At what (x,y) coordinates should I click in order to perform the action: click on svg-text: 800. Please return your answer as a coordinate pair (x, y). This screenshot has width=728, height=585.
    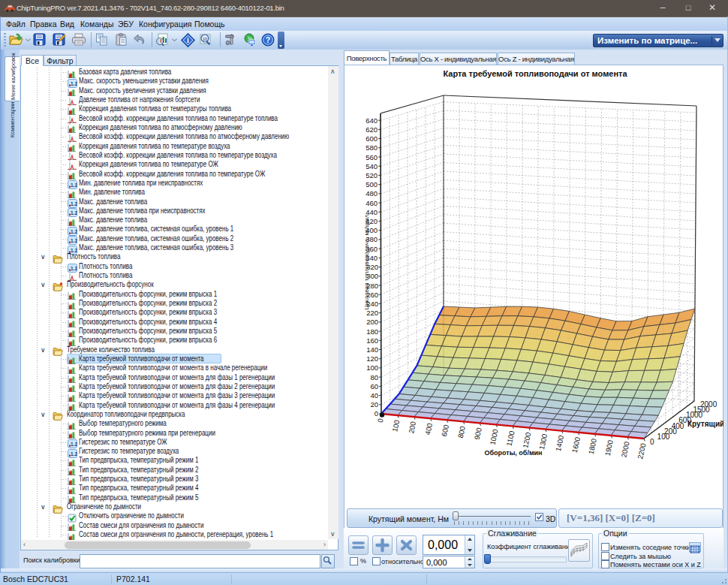
    Looking at the image, I should click on (462, 432).